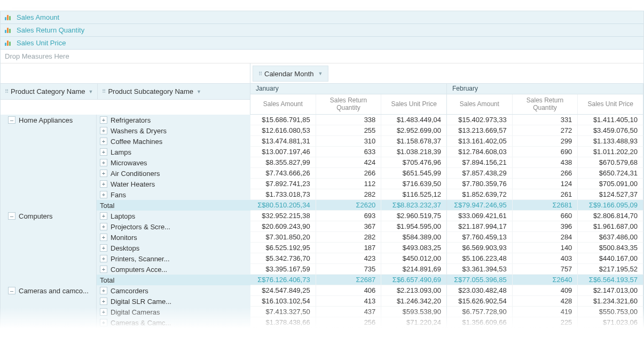 This screenshot has height=337, width=644. What do you see at coordinates (349, 269) in the screenshot?
I see `value-cell: 735` at bounding box center [349, 269].